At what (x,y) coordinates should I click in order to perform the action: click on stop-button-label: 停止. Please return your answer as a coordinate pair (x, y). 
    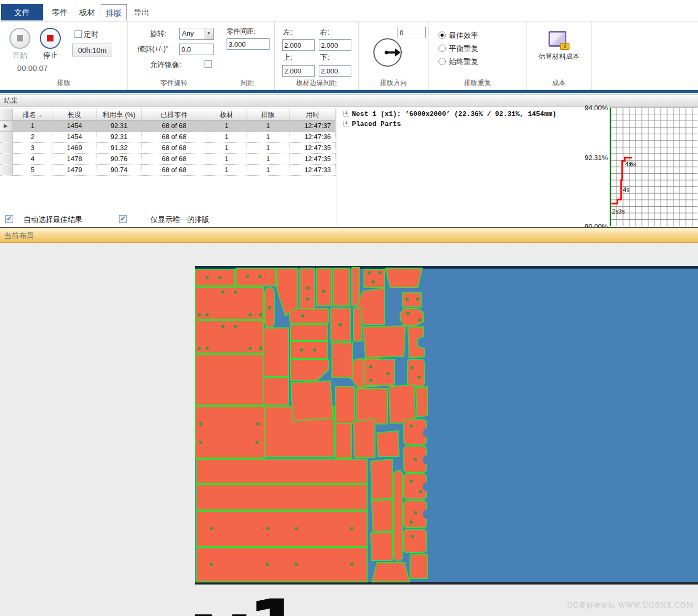
    Looking at the image, I should click on (50, 56).